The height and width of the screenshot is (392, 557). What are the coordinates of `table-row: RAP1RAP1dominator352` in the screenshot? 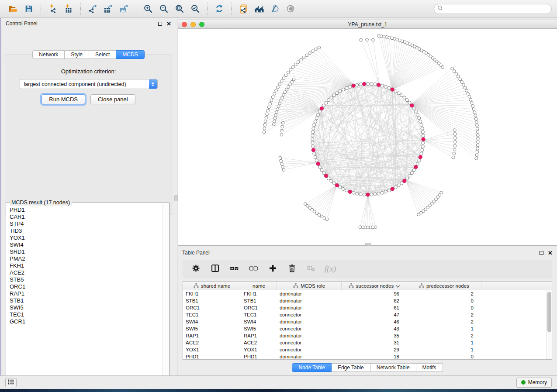 It's located at (364, 336).